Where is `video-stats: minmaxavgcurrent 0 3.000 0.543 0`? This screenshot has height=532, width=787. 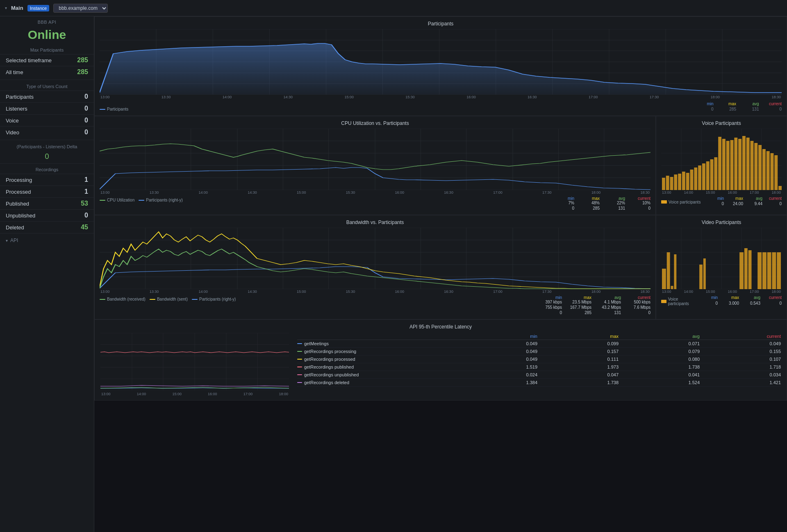 video-stats: minmaxavgcurrent 0 3.000 0.543 0 is located at coordinates (739, 301).